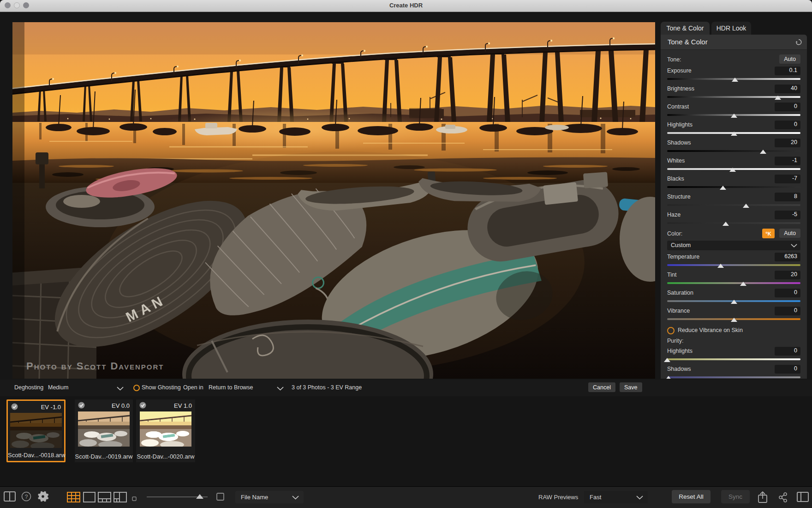 The image size is (812, 508). Describe the element at coordinates (735, 497) in the screenshot. I see `sync-button: Sync` at that location.